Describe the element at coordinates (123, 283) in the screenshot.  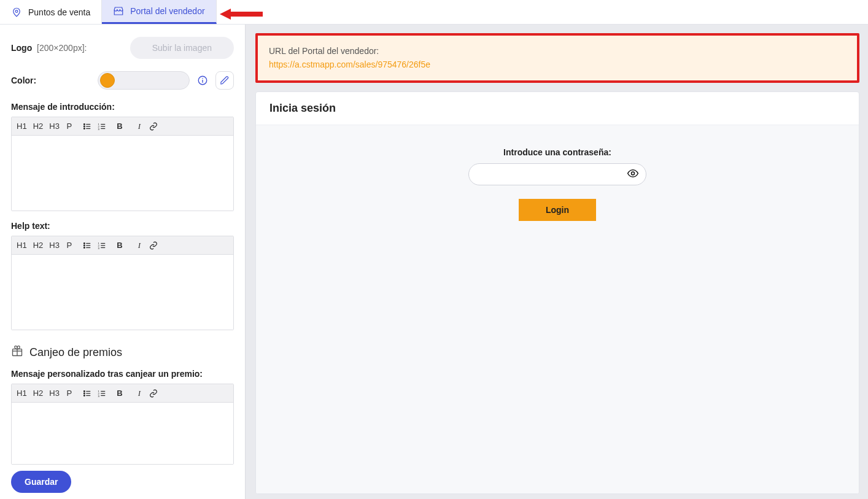
I see `help-editor: H1 H2 H3 P 123 B I` at that location.